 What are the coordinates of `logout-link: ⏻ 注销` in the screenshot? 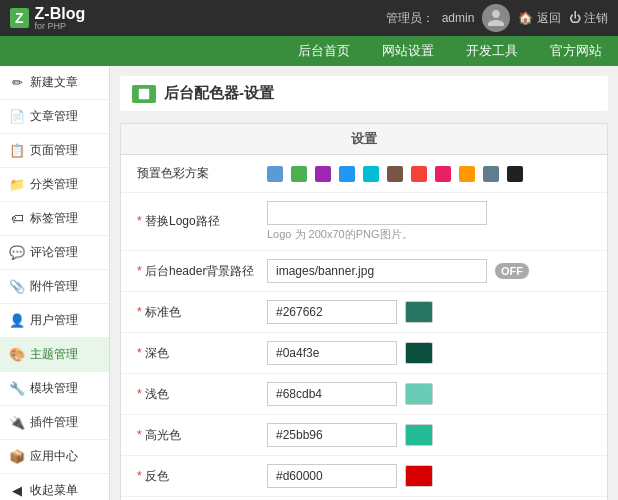 It's located at (588, 18).